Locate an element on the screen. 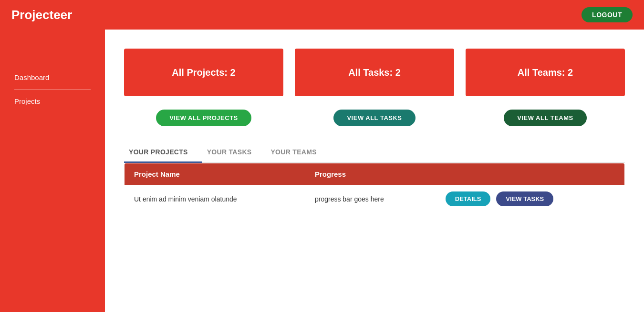 The height and width of the screenshot is (312, 644). all-tasks-label: All Tasks: 2 is located at coordinates (374, 72).